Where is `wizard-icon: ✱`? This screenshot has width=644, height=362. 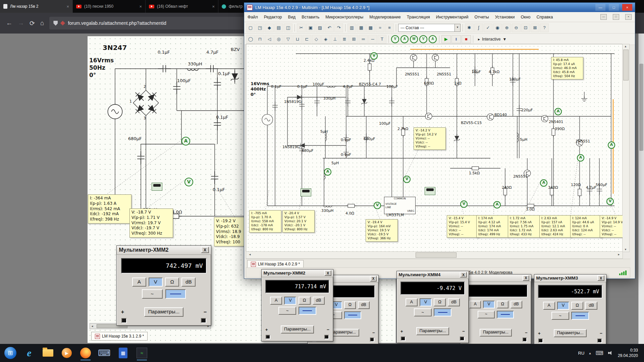
wizard-icon: ✱ is located at coordinates (469, 28).